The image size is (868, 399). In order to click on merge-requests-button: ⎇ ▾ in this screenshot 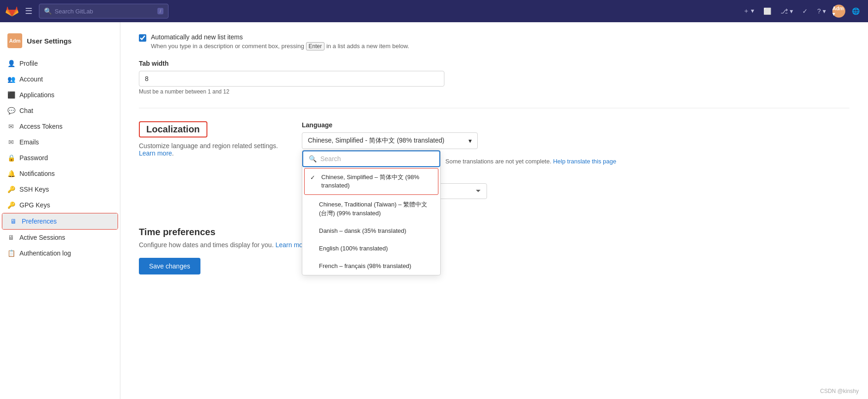, I will do `click(787, 11)`.